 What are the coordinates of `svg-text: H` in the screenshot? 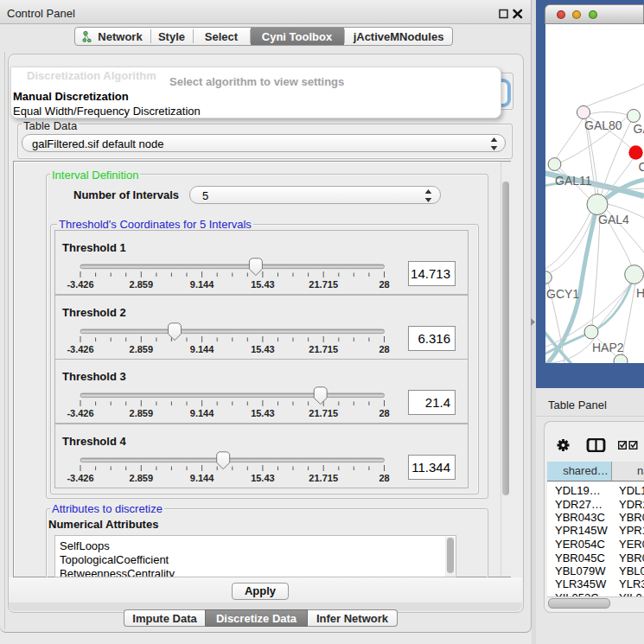 It's located at (640, 293).